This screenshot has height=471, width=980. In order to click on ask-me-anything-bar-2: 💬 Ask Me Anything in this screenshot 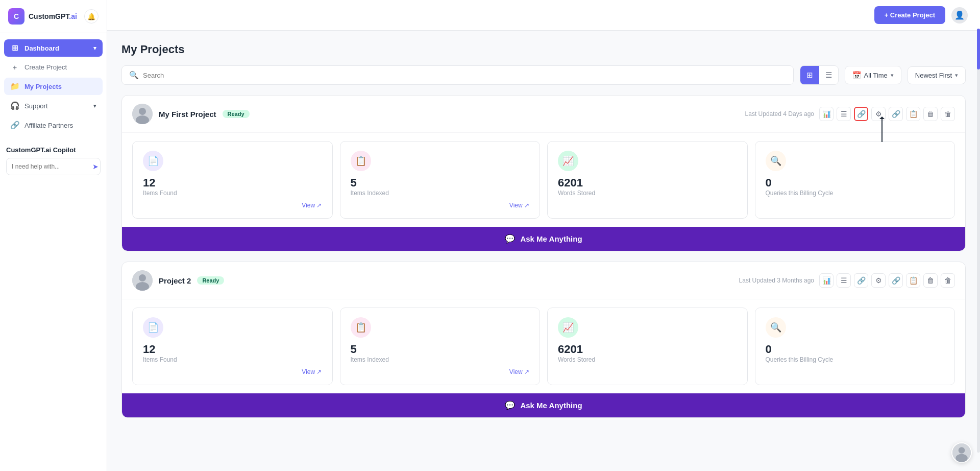, I will do `click(544, 406)`.